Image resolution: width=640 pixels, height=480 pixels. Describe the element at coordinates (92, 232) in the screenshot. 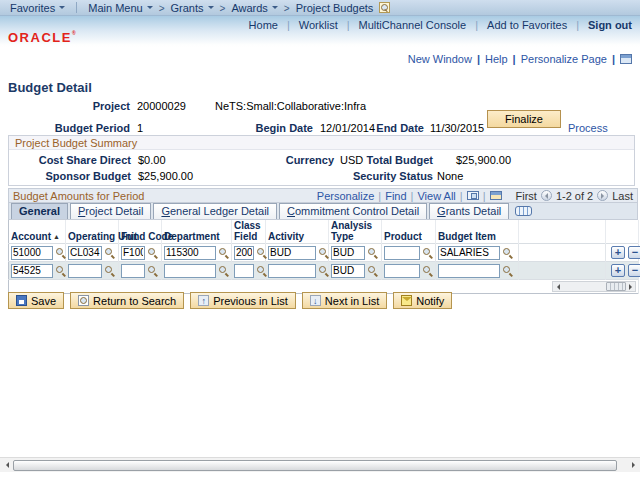

I see `column-header-operating-unit: Operating Unit` at that location.